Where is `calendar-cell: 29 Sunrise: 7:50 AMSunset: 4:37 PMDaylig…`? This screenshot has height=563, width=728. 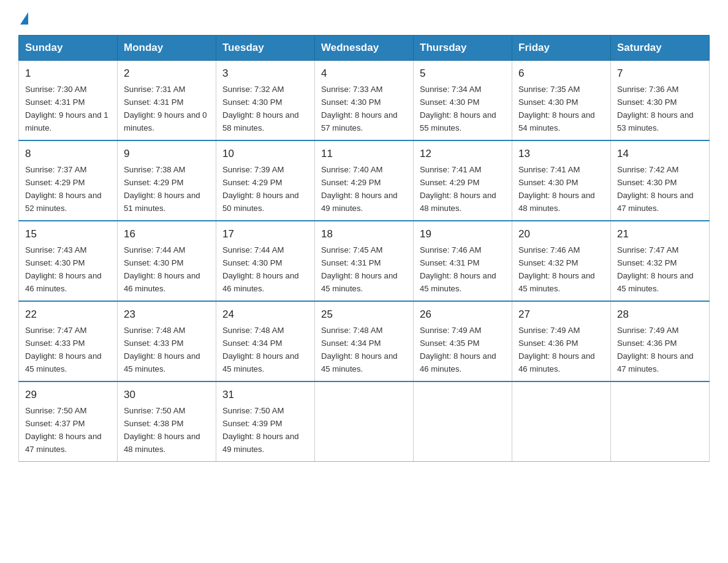 calendar-cell: 29 Sunrise: 7:50 AMSunset: 4:37 PMDaylig… is located at coordinates (69, 422).